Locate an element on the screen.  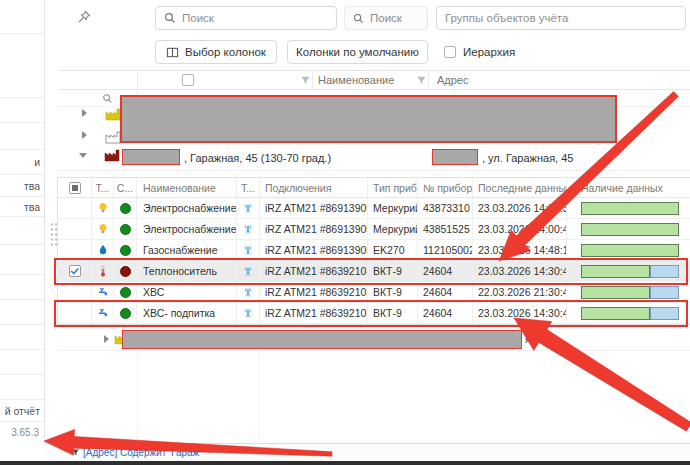
row-connection: iRZ ATM21 #863921039327... is located at coordinates (314, 271).